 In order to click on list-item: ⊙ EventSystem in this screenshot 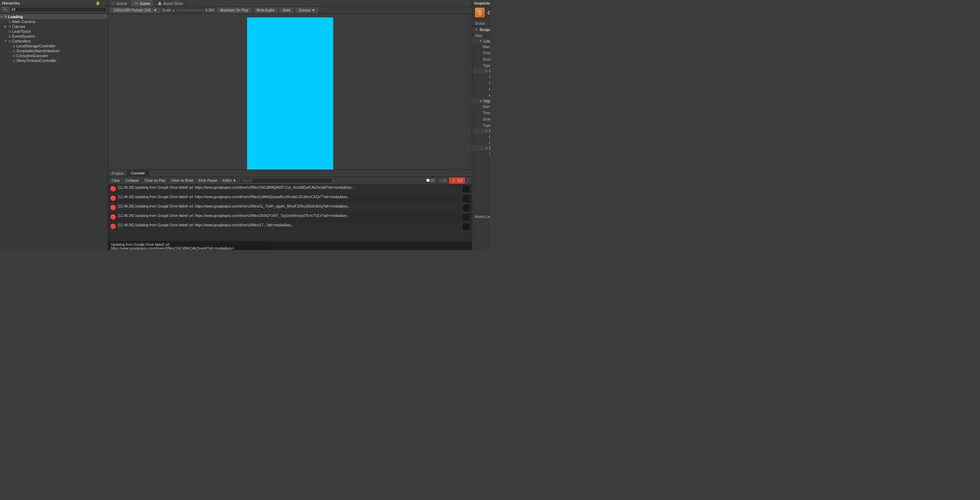, I will do `click(54, 37)`.